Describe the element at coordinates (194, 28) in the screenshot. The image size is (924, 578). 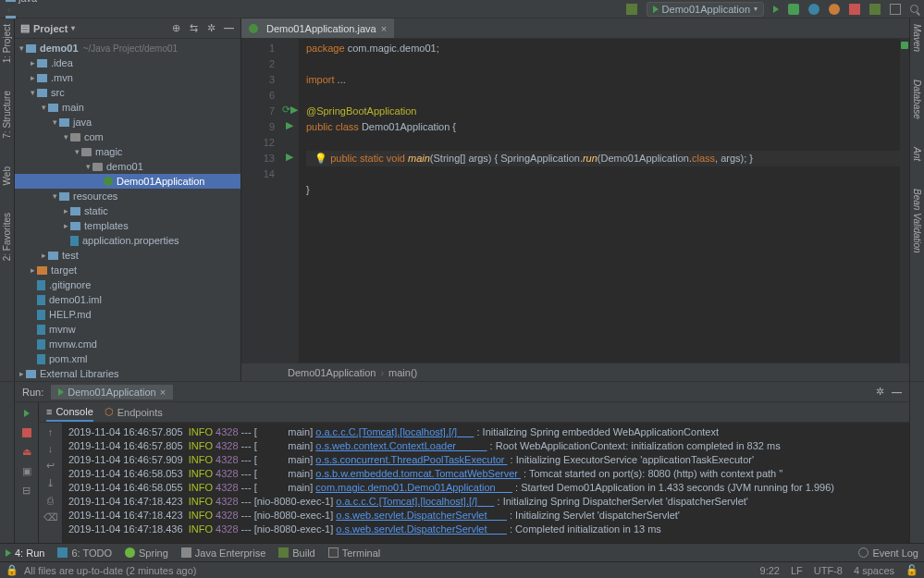
I see `expand-all-icon: ⇆` at that location.